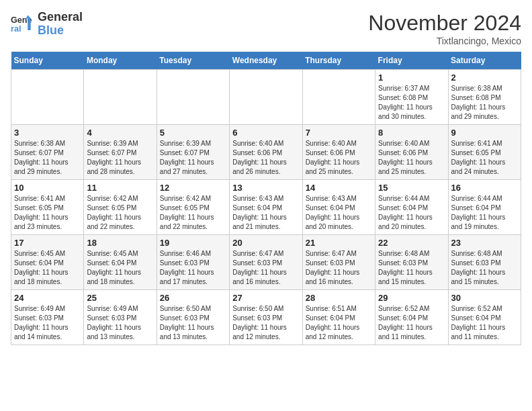  Describe the element at coordinates (445, 41) in the screenshot. I see `location-subtitle: Tixtlancingo, Mexico` at that location.